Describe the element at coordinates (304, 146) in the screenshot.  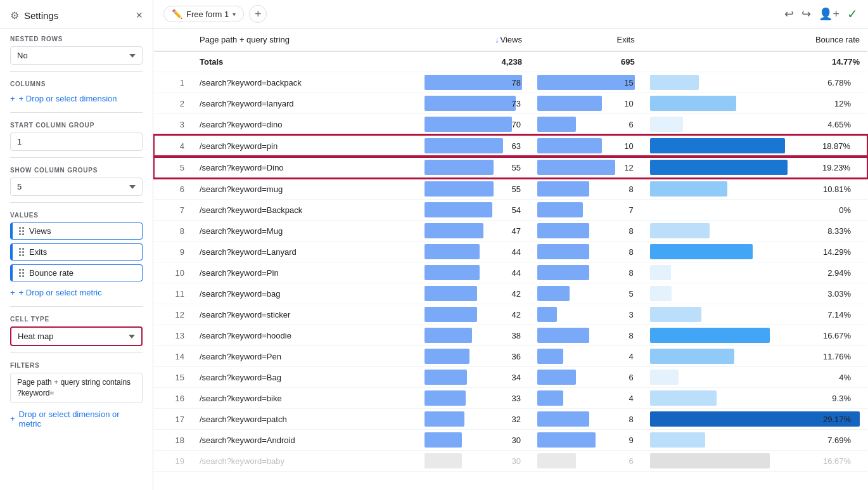
I see `row-path: /search?keyword=pin` at that location.